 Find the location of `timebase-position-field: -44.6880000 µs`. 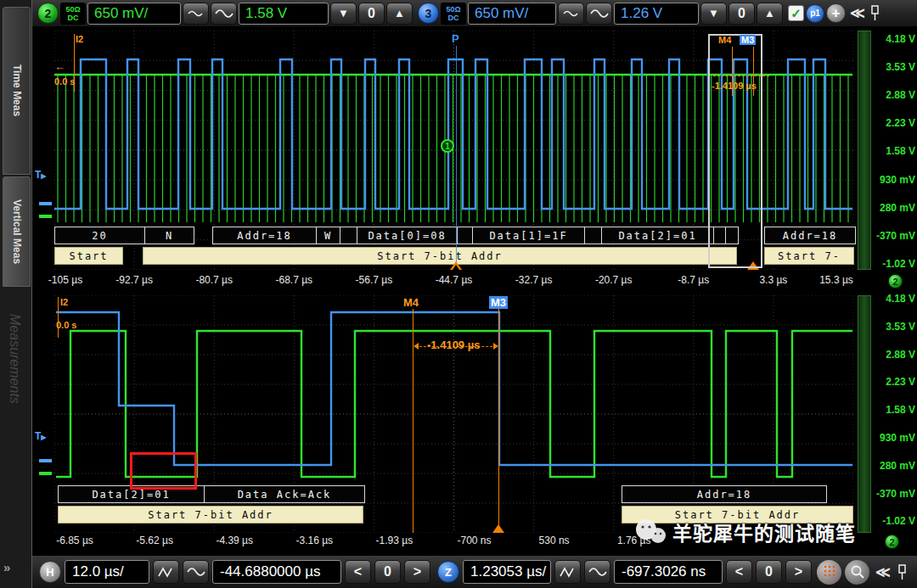

timebase-position-field: -44.6880000 µs is located at coordinates (277, 572).